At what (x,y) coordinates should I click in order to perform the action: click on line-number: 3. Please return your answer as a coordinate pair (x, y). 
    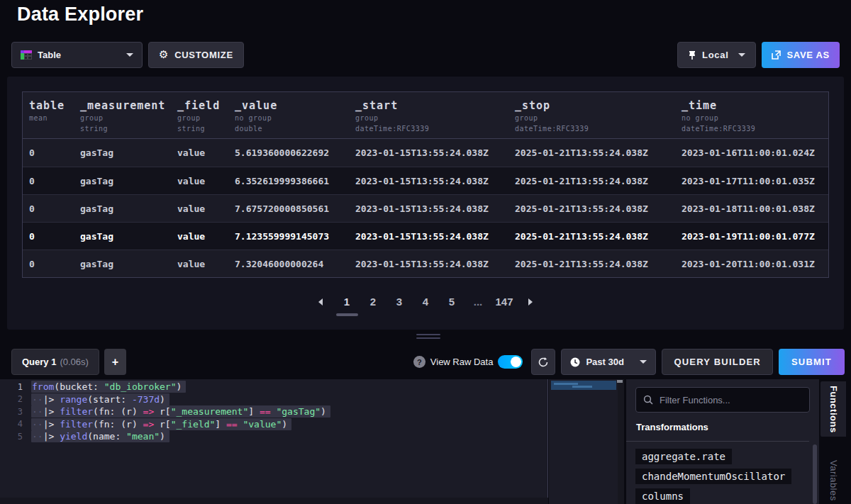
    Looking at the image, I should click on (16, 412).